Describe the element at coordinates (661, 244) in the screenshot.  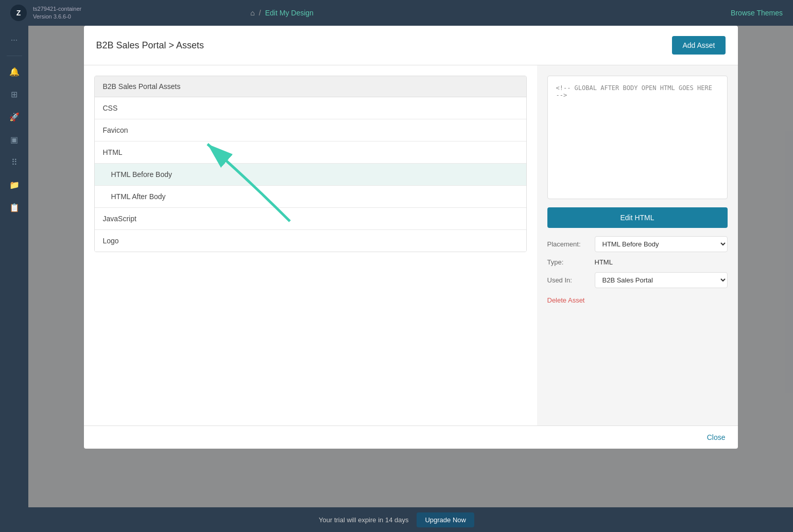
I see `placement-select: HTML Before Body HTML After Body Head` at that location.